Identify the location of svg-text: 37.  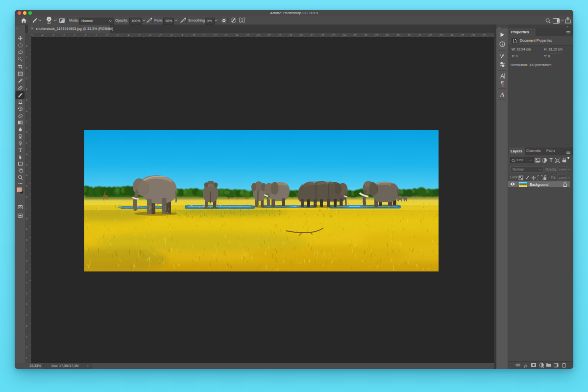
(485, 35).